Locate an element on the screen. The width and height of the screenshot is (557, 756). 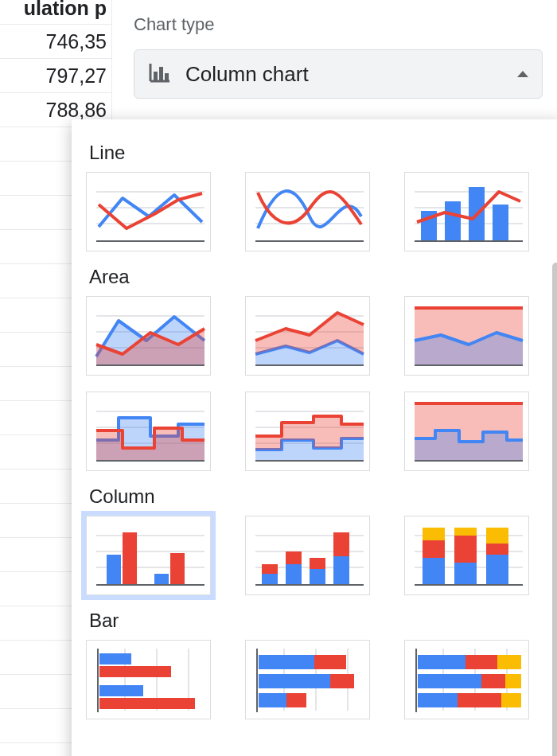
thumb-combo-line-column is located at coordinates (466, 212).